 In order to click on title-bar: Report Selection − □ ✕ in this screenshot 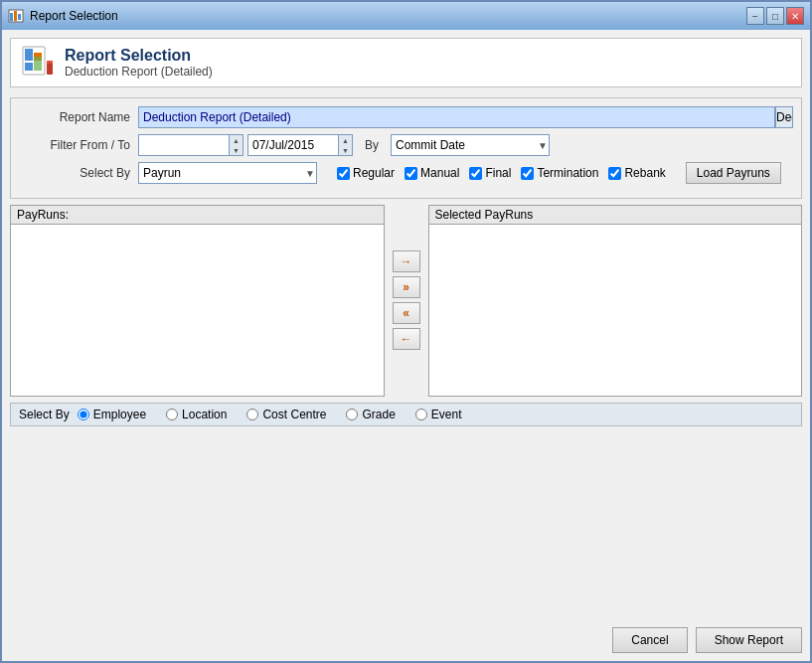, I will do `click(406, 16)`.